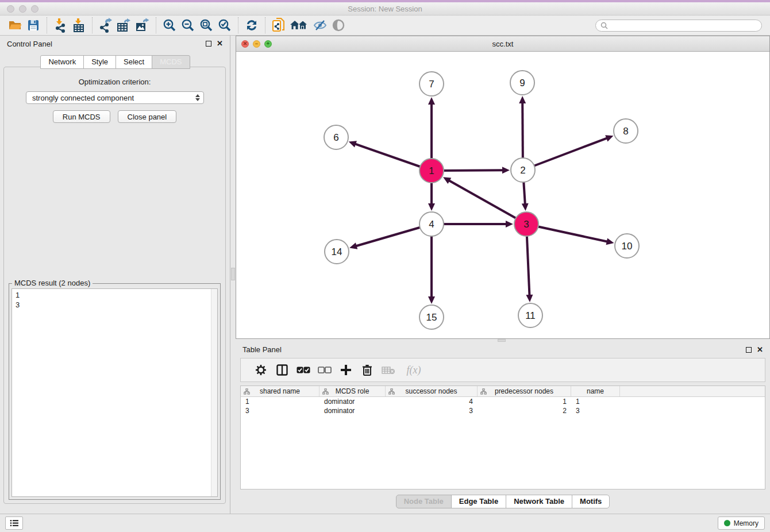 Image resolution: width=770 pixels, height=532 pixels. What do you see at coordinates (591, 502) in the screenshot?
I see `tab-motifs: Motifs` at bounding box center [591, 502].